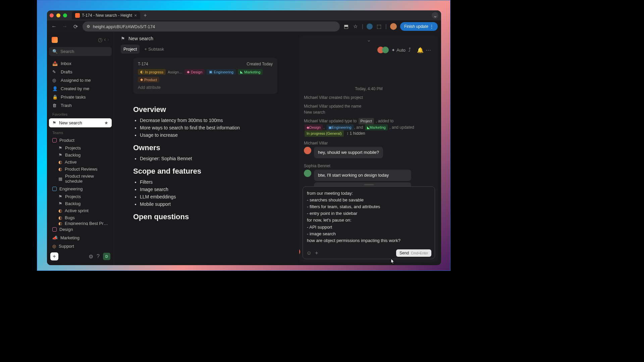 This screenshot has width=644, height=362. I want to click on product-active: ◐Active, so click(80, 162).